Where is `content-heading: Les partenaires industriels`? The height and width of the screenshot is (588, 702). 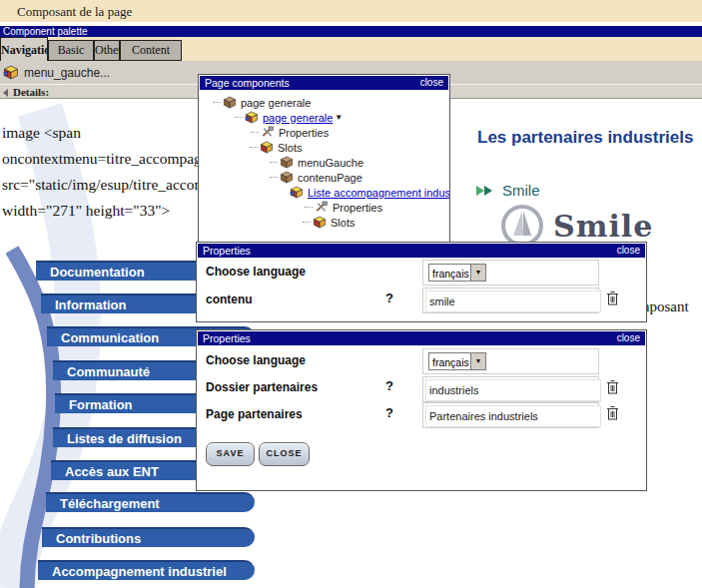 content-heading: Les partenaires industriels is located at coordinates (585, 138).